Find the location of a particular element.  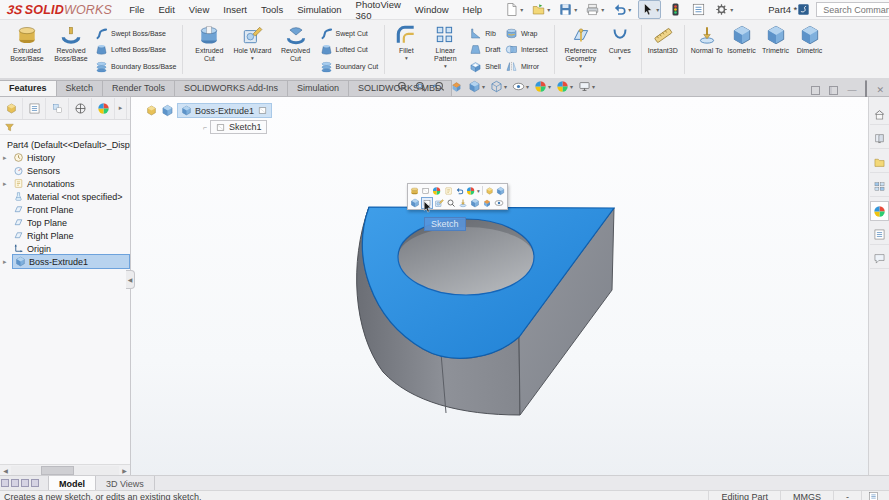

tab-simulation: Simulation is located at coordinates (318, 88).